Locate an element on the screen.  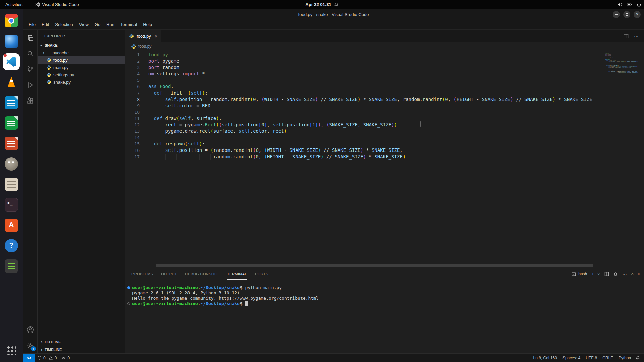
code-line: 10 is located at coordinates (385, 112).